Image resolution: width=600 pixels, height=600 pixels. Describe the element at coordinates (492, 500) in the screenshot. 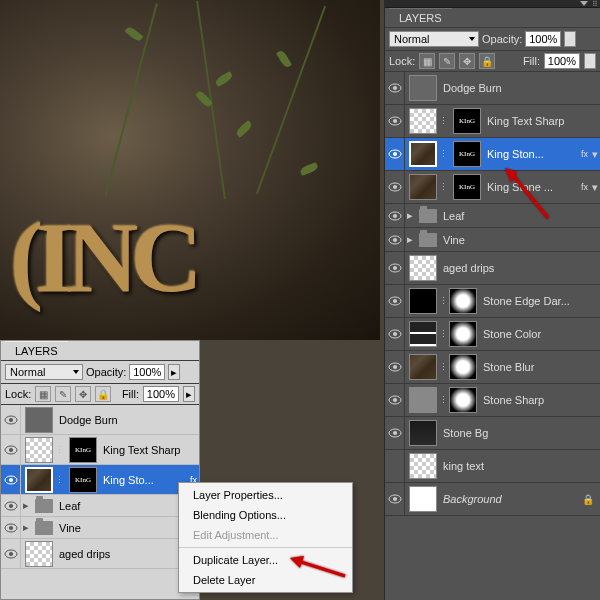

I see `layer-row: Background 🔒` at that location.